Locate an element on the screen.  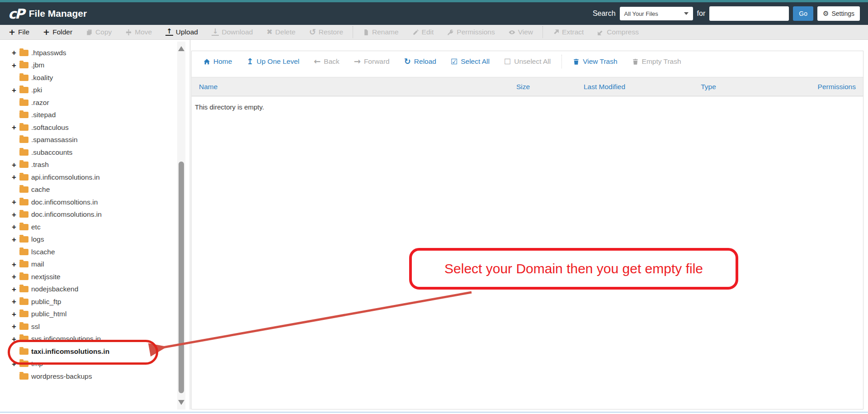
go-button: Go is located at coordinates (803, 14).